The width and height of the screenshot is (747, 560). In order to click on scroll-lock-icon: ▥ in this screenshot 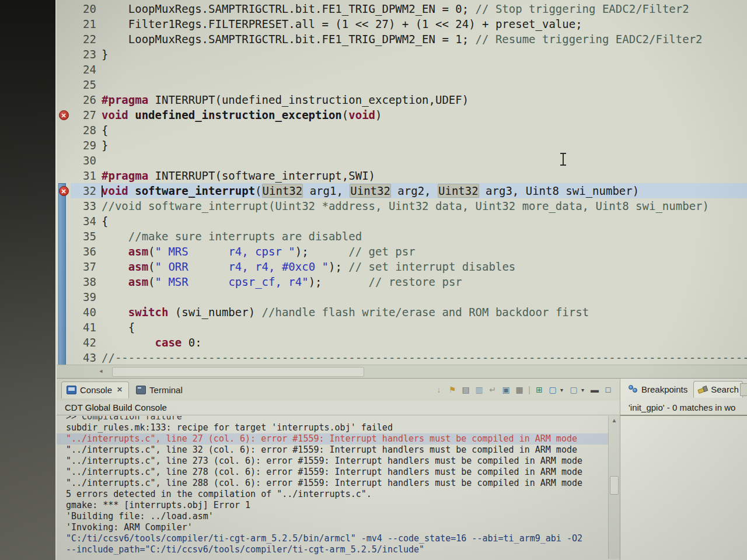, I will do `click(479, 390)`.